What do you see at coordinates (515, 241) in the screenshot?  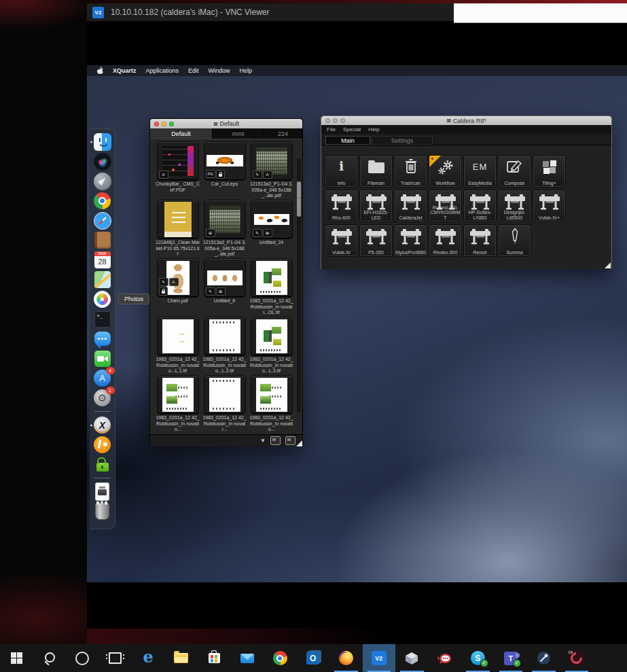 I see `caldera-button-summa: Summa` at bounding box center [515, 241].